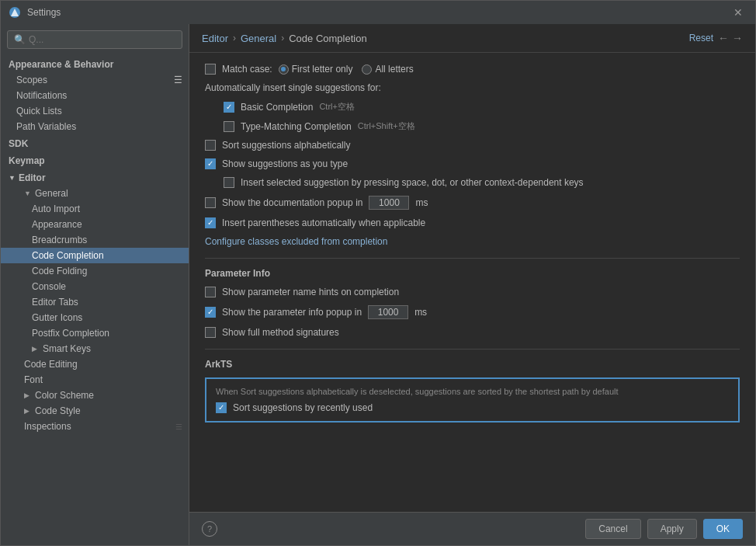  What do you see at coordinates (95, 143) in the screenshot?
I see `sidebar-section-sdk: SDK` at bounding box center [95, 143].